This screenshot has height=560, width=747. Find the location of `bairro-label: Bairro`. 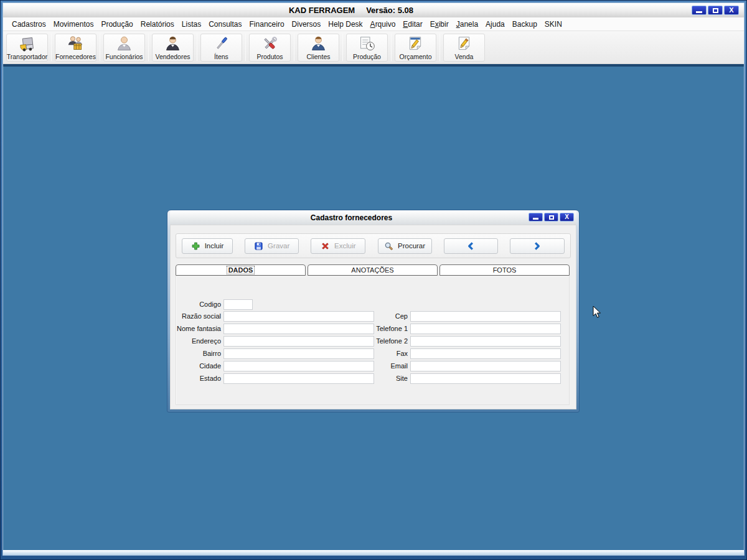

bairro-label: Bairro is located at coordinates (200, 353).